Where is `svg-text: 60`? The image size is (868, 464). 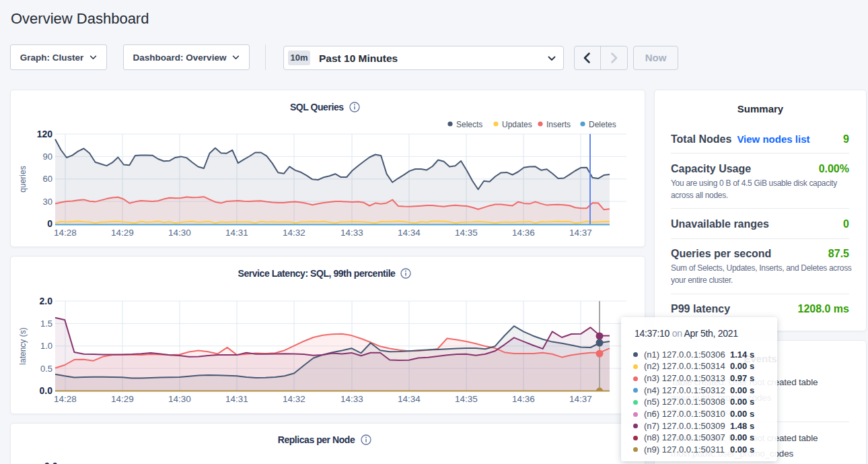
svg-text: 60 is located at coordinates (48, 179).